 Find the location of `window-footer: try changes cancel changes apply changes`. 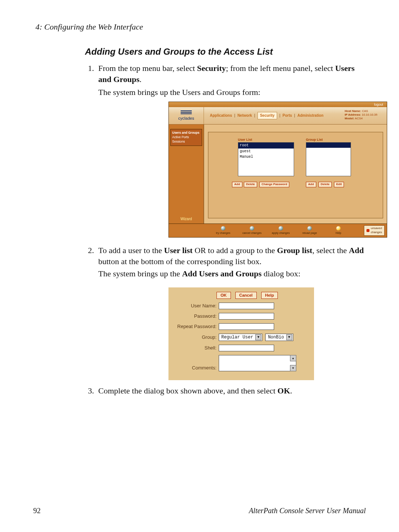

window-footer: try changes cancel changes apply changes is located at coordinates (278, 231).